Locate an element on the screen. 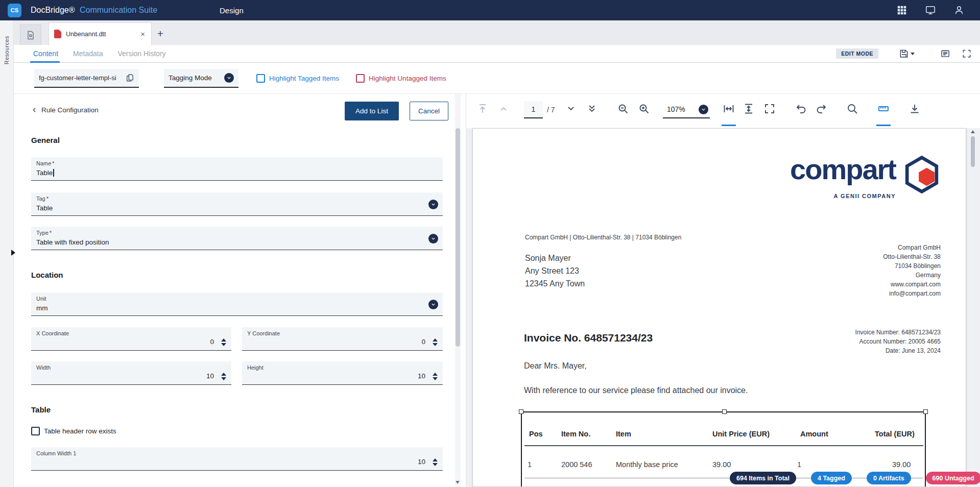  table-header-checkbox is located at coordinates (36, 431).